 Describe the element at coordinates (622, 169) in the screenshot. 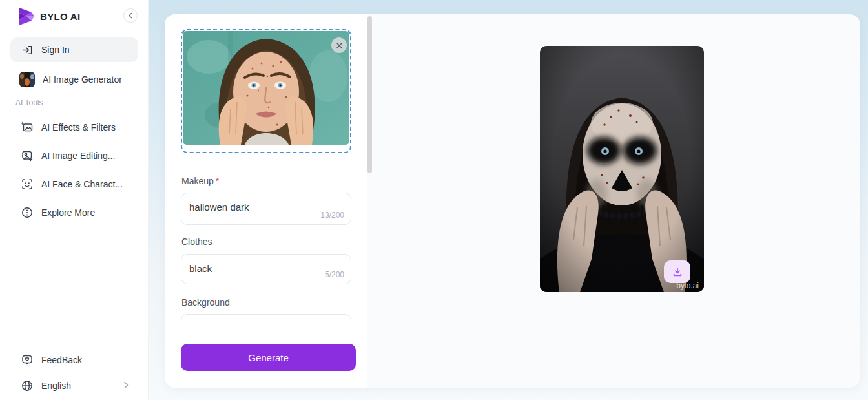

I see `generated-image: bylo.ai` at that location.